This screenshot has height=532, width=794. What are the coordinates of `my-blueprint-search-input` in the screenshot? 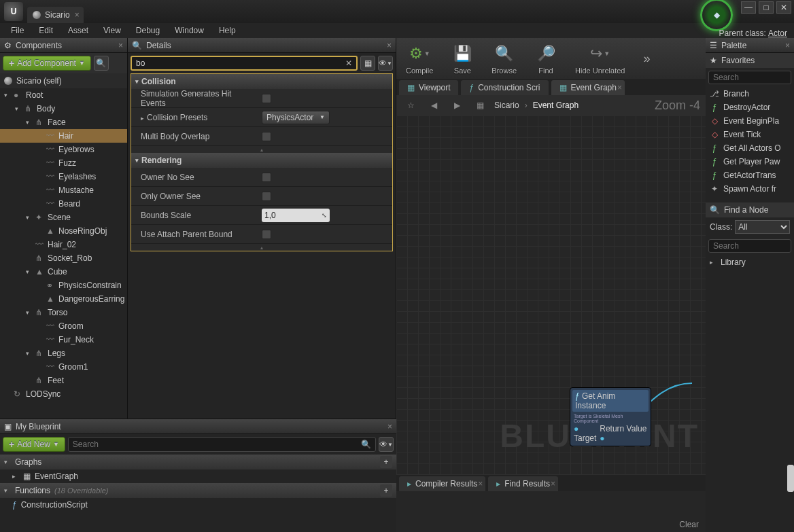 It's located at (217, 444).